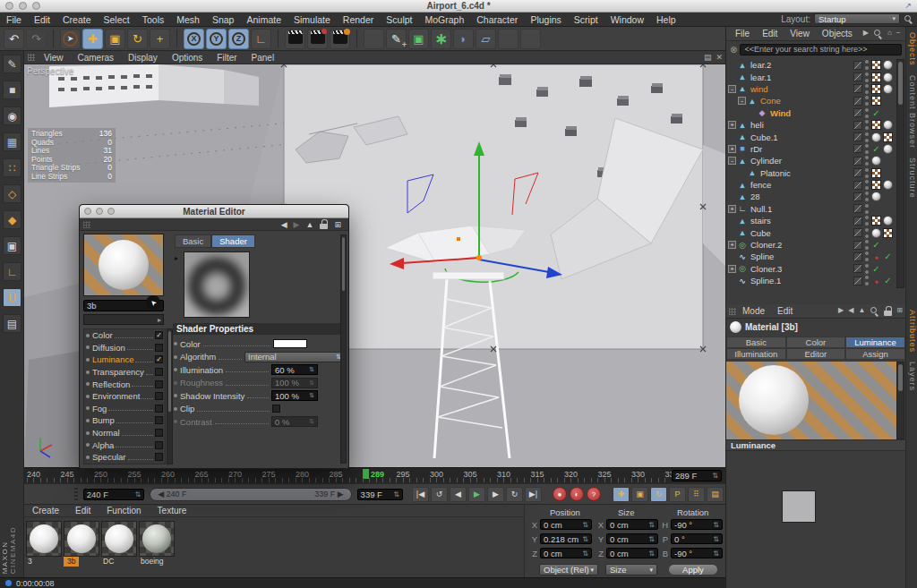 Image resolution: width=917 pixels, height=588 pixels. What do you see at coordinates (802, 161) in the screenshot?
I see `object-name: Cylinder` at bounding box center [802, 161].